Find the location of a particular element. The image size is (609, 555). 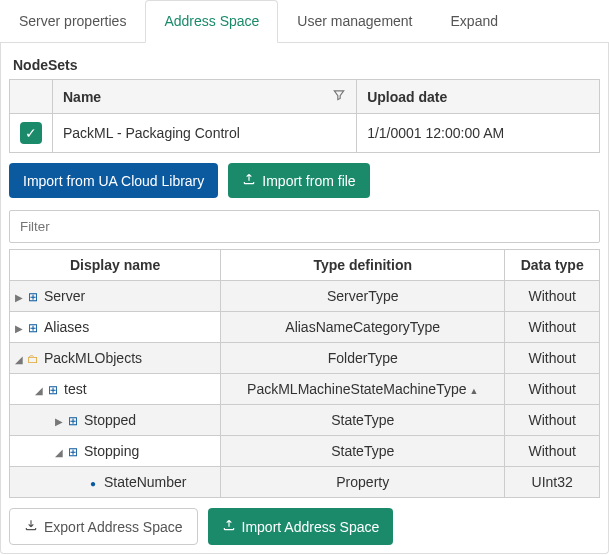

tree-type: ServerType is located at coordinates (363, 296).